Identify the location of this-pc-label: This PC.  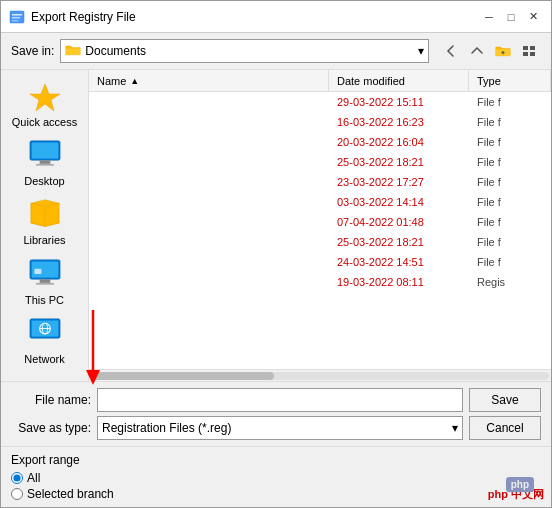
(44, 300).